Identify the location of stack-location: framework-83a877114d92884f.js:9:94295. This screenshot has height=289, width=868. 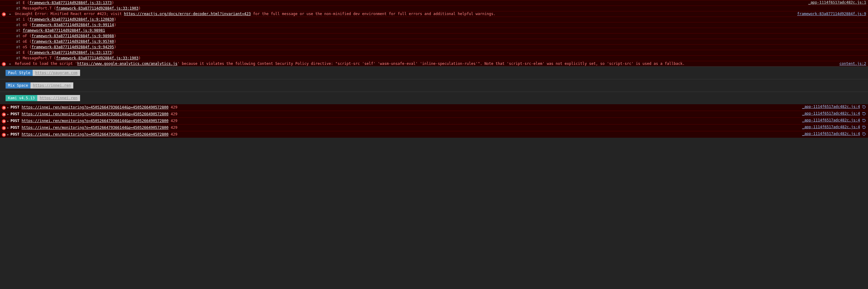
(73, 47).